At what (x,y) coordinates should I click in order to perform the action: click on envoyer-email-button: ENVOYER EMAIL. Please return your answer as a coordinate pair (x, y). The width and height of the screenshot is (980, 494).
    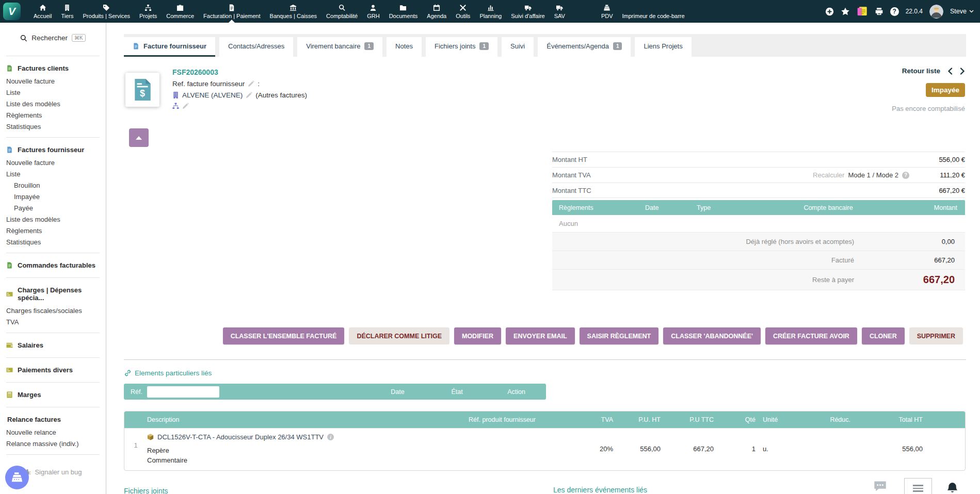
    Looking at the image, I should click on (540, 336).